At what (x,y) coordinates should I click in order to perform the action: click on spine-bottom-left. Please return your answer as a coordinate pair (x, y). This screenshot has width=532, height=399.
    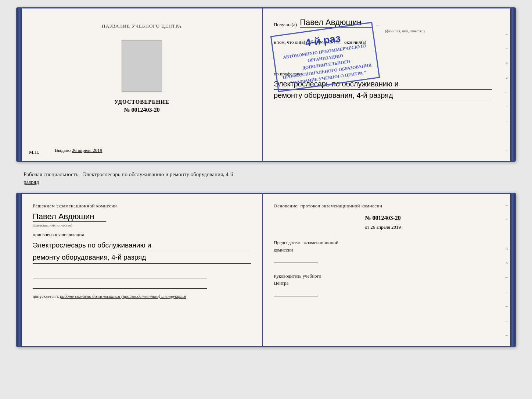
    Looking at the image, I should click on (19, 270).